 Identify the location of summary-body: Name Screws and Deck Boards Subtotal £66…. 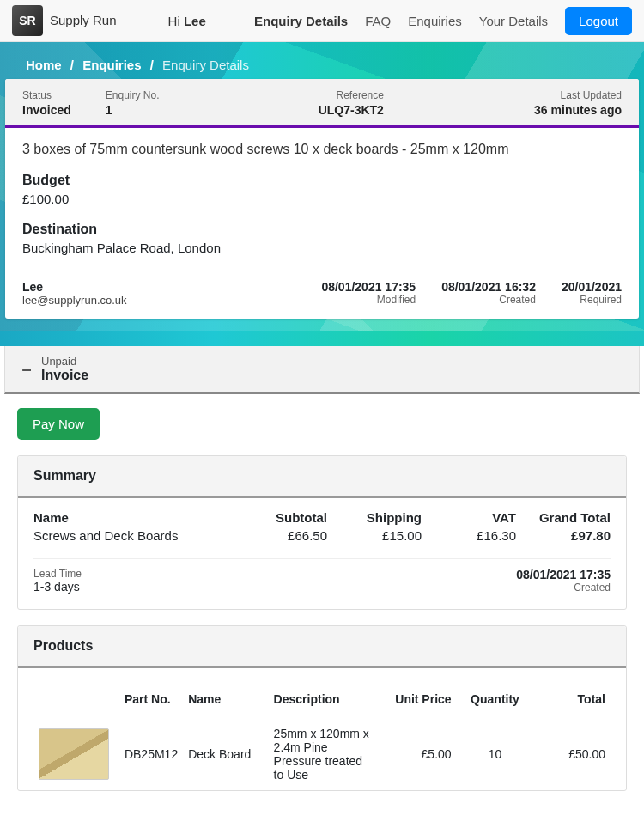
(322, 553).